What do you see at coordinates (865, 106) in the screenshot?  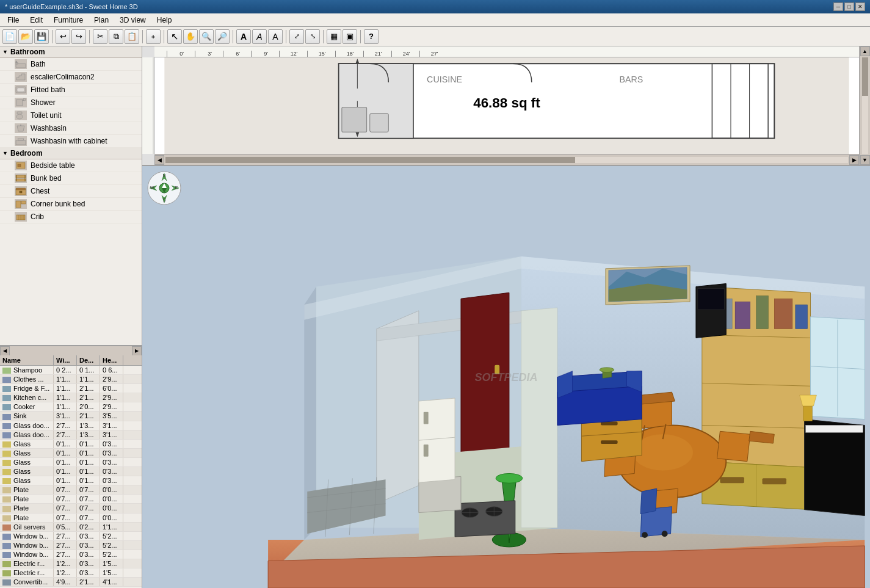 I see `plan-vscroll: ▲ ▼` at bounding box center [865, 106].